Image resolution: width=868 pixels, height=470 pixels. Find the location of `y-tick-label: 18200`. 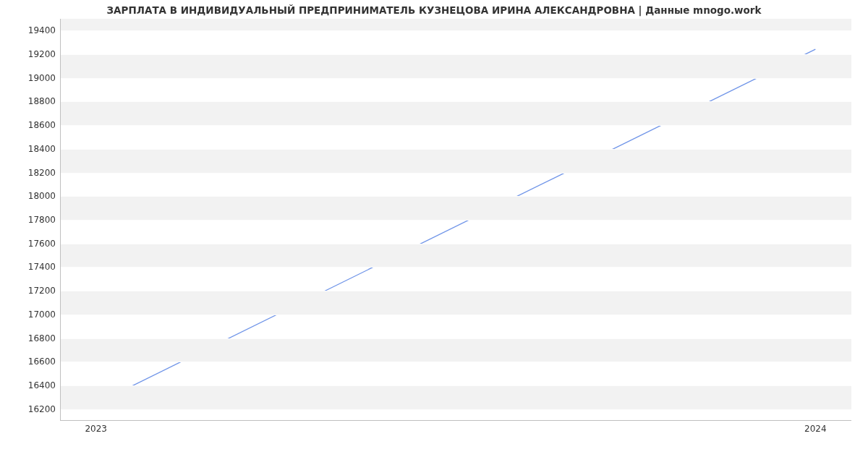

y-tick-label: 18200 is located at coordinates (34, 173).